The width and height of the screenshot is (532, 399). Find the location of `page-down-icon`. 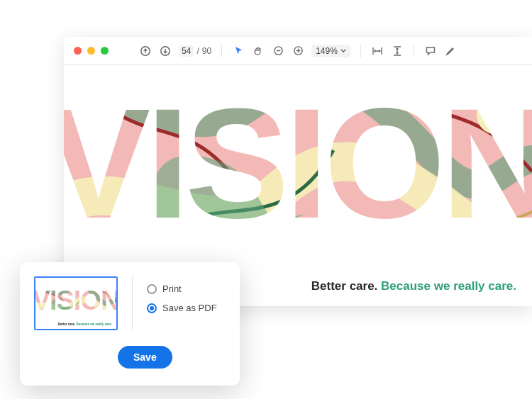

page-down-icon is located at coordinates (165, 51).